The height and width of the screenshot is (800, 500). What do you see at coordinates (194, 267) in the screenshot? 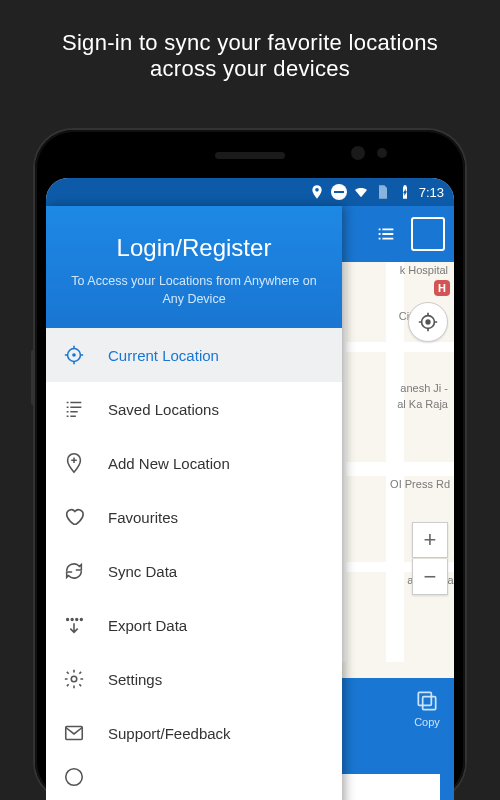
I see `drawer-header: Login/Register To Access your Locations …` at bounding box center [194, 267].